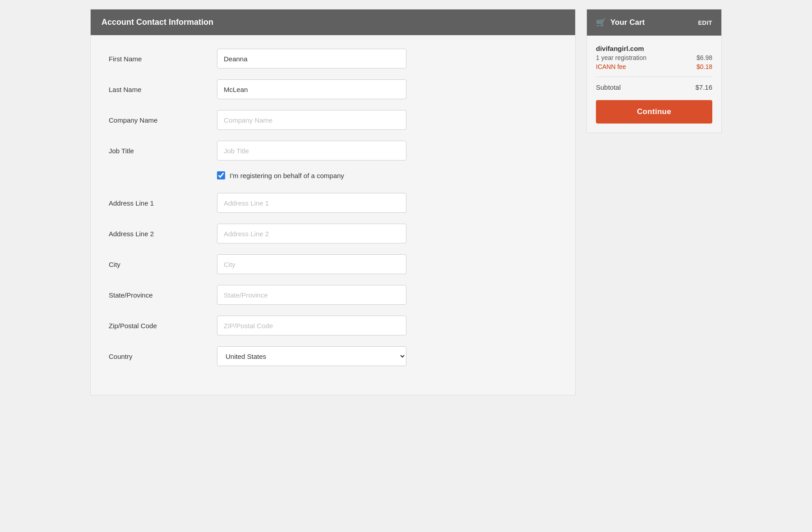 The height and width of the screenshot is (532, 812). Describe the element at coordinates (333, 234) in the screenshot. I see `address2-row: Address Line 2` at that location.